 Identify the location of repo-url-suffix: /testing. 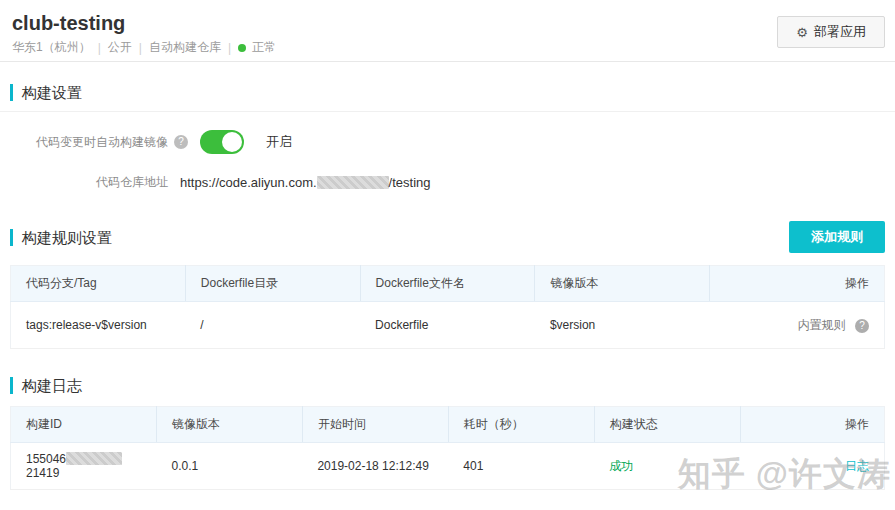
(410, 182).